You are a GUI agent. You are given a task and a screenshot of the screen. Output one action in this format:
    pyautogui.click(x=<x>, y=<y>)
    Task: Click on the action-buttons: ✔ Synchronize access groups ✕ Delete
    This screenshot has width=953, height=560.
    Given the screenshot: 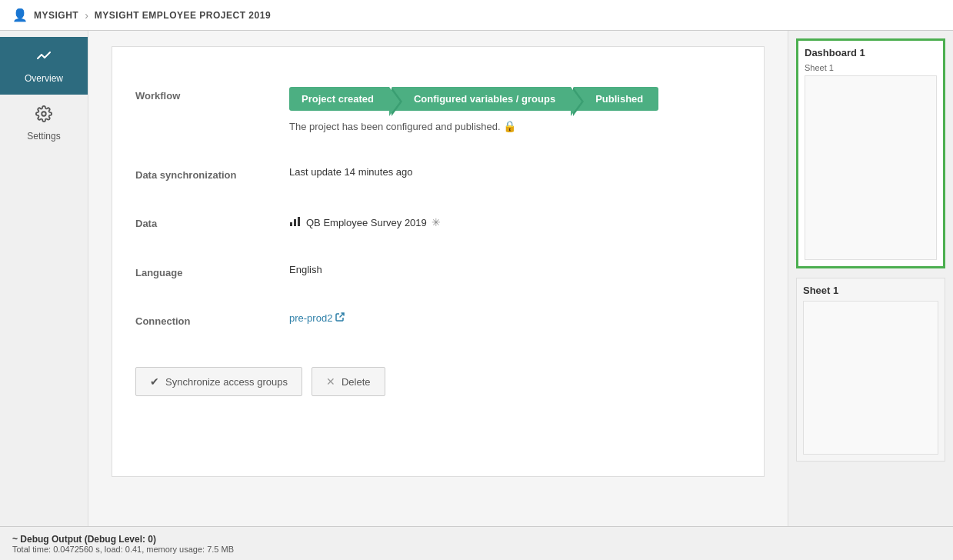 What is the action you would take?
    pyautogui.click(x=434, y=382)
    